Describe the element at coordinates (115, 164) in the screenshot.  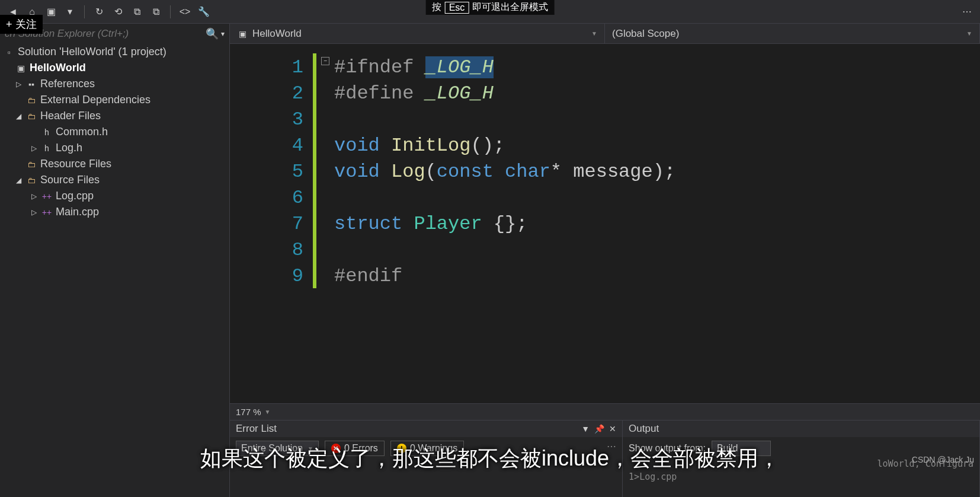
I see `resource-files-node: 🗀 Resource Files` at that location.